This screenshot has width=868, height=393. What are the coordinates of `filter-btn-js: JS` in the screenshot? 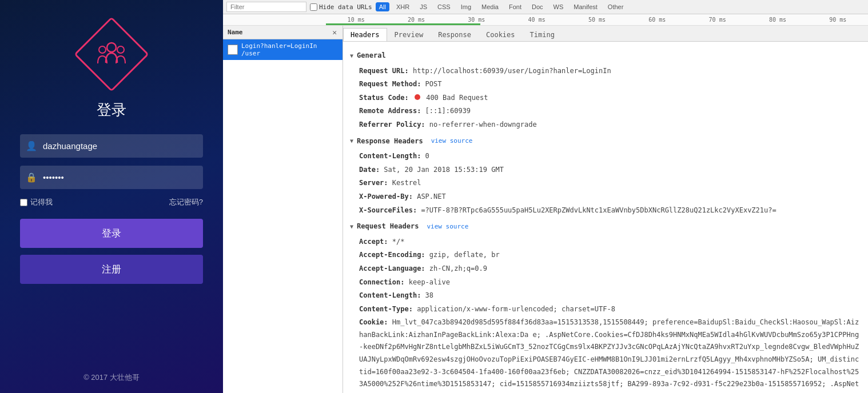 It's located at (423, 7).